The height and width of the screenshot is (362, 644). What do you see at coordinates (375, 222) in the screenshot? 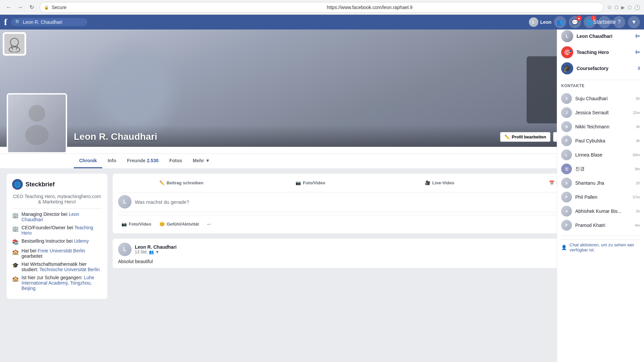
I see `composer-footer: 📷 Foto/Video 😊 Gefühl/Aktivität ···` at bounding box center [375, 222].